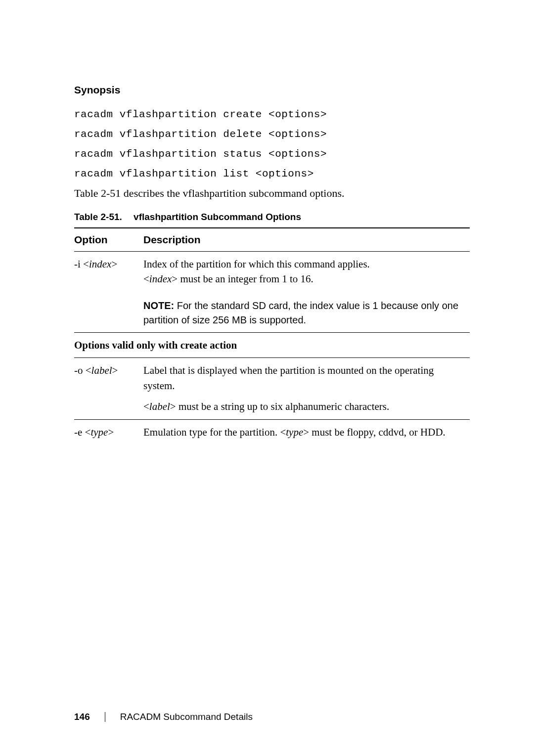  What do you see at coordinates (374, 432) in the screenshot?
I see `opt-e-desc-b: > must be floppy, cddvd, or HDD.` at bounding box center [374, 432].